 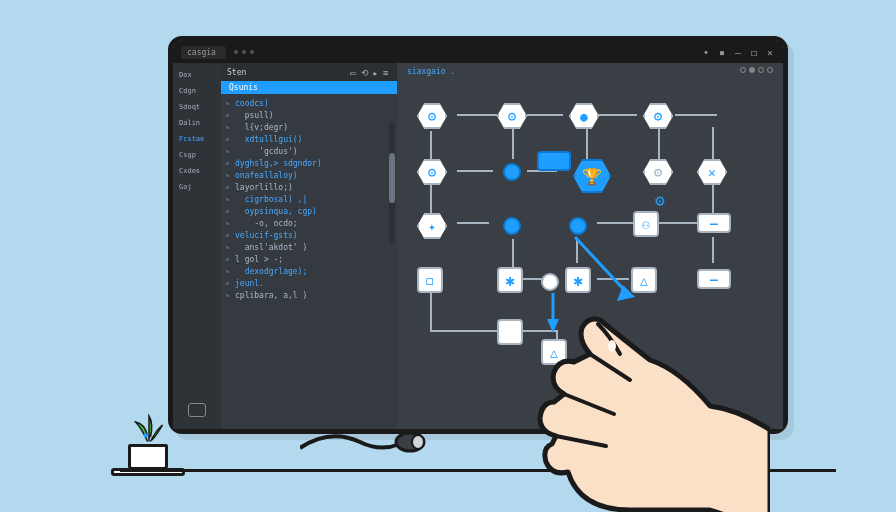 What do you see at coordinates (592, 176) in the screenshot?
I see `trophy-icon: 🏆` at bounding box center [592, 176].